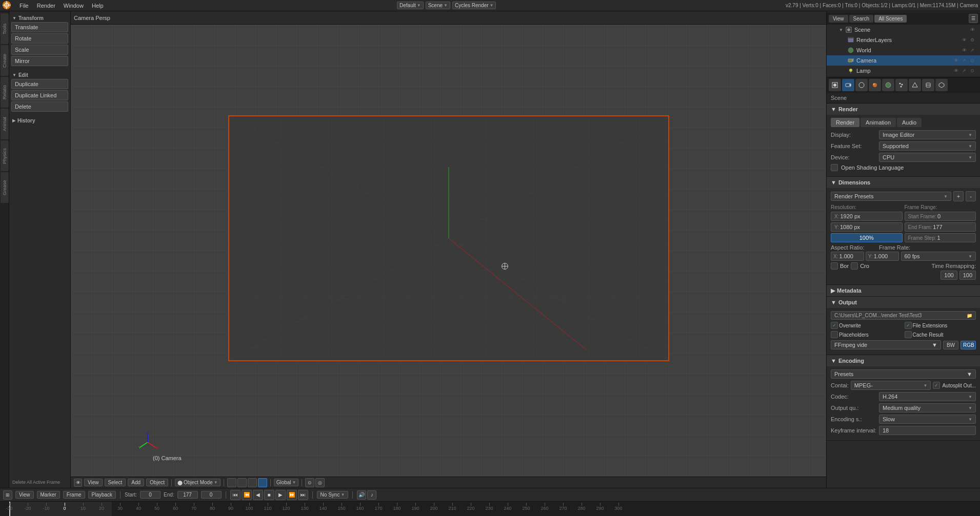 The height and width of the screenshot is (516, 980). What do you see at coordinates (938, 256) in the screenshot?
I see `frame-rate-value: 60 fps ▼` at bounding box center [938, 256].